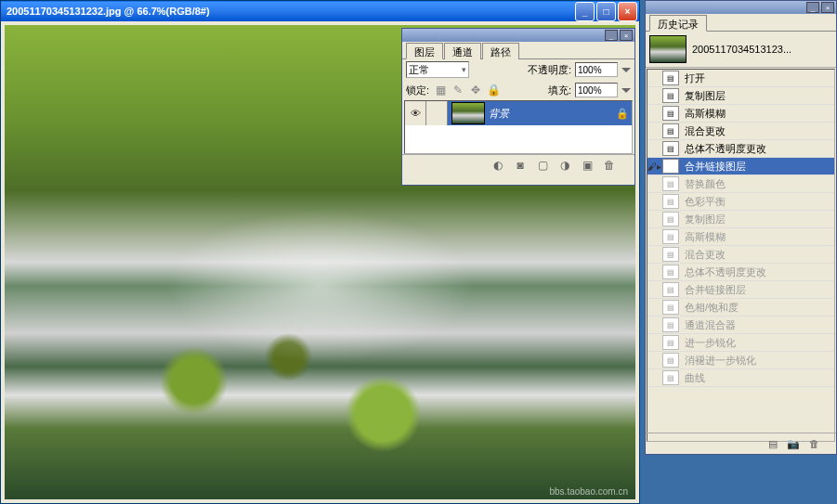 This screenshot has height=504, width=837. Describe the element at coordinates (712, 308) in the screenshot. I see `history-item-label: 色相/饱和度` at that location.